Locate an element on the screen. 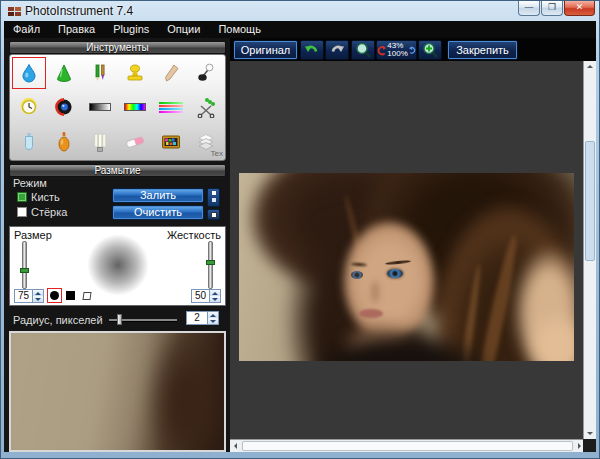 The height and width of the screenshot is (459, 600). menu-edit: Правка is located at coordinates (76, 30).